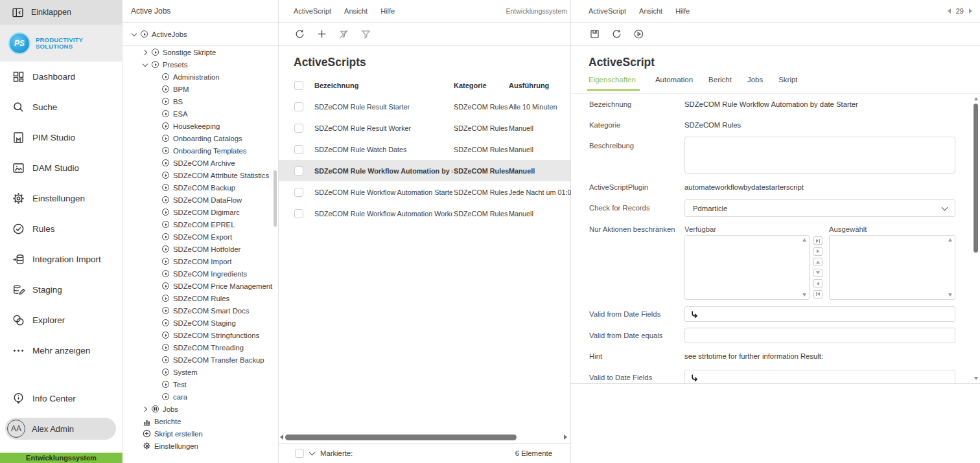 The image size is (980, 463). Describe the element at coordinates (720, 83) in the screenshot. I see `tab: Bericht` at that location.